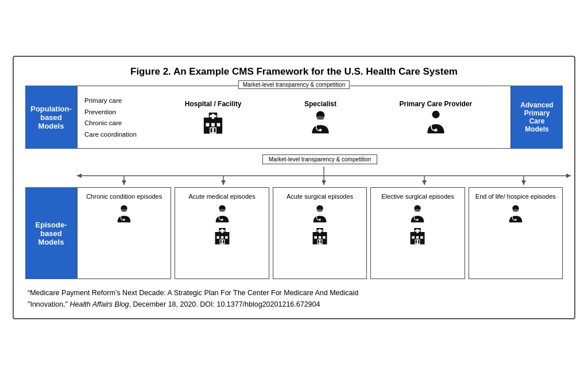 The height and width of the screenshot is (375, 588). What do you see at coordinates (214, 118) in the screenshot?
I see `provider-hospital: Hospital / Facility` at bounding box center [214, 118].